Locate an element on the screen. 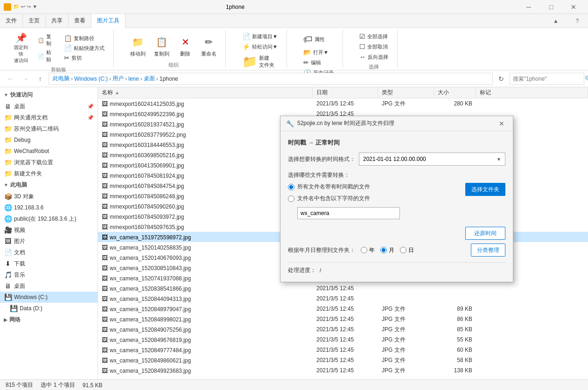 This screenshot has width=588, height=390. radio-month-input is located at coordinates (384, 250).